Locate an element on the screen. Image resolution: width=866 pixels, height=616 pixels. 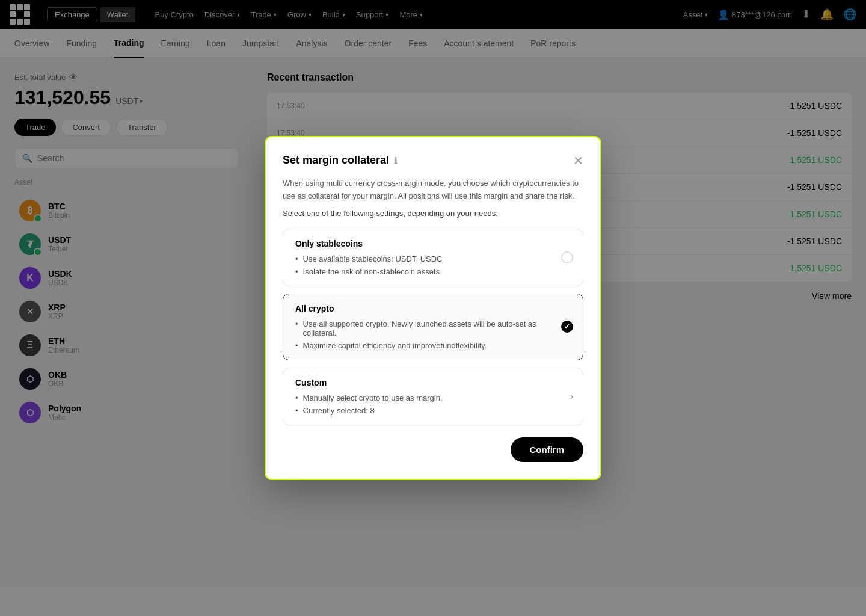
option-stablecoins-bullet-2: •Isolate the risk of non-stablecoin asse… is located at coordinates (433, 272).